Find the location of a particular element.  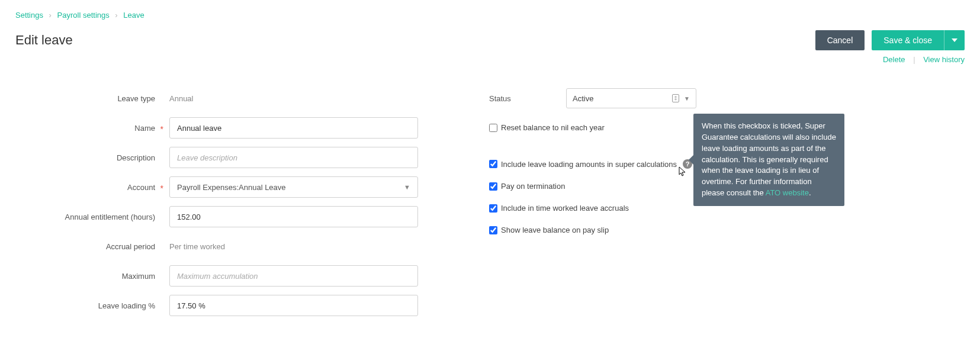

tooltip: When this checkbox is ticked, Super Guar… is located at coordinates (769, 160).